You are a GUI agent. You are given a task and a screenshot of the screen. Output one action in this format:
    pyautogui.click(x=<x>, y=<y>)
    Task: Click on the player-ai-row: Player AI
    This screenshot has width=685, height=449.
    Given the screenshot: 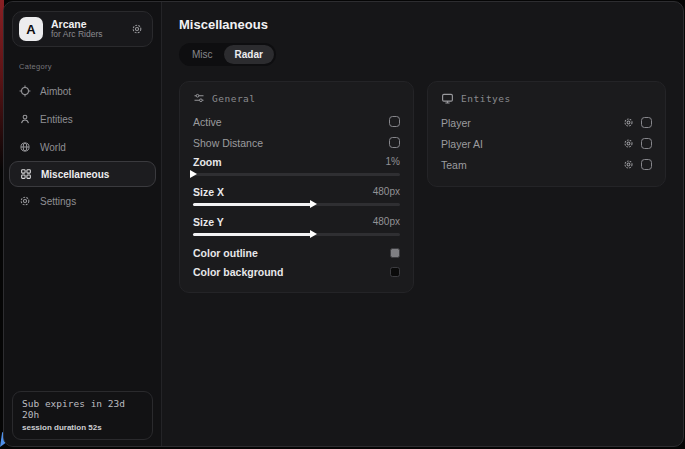 What is the action you would take?
    pyautogui.click(x=546, y=144)
    